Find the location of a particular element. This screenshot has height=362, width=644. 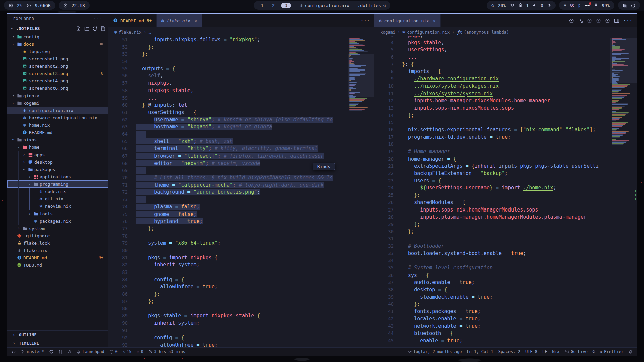

session-widget is located at coordinates (629, 5).